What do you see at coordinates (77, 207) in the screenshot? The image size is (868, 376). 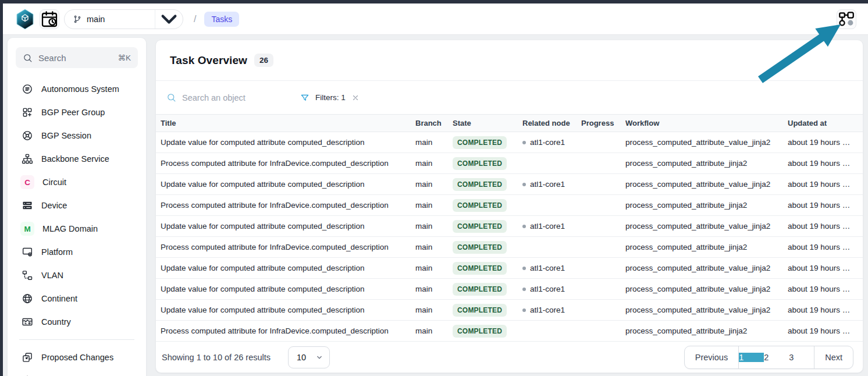 I see `sidebar: Search ⌘K Autonomous SystemBGP Peer Grou…` at bounding box center [77, 207].